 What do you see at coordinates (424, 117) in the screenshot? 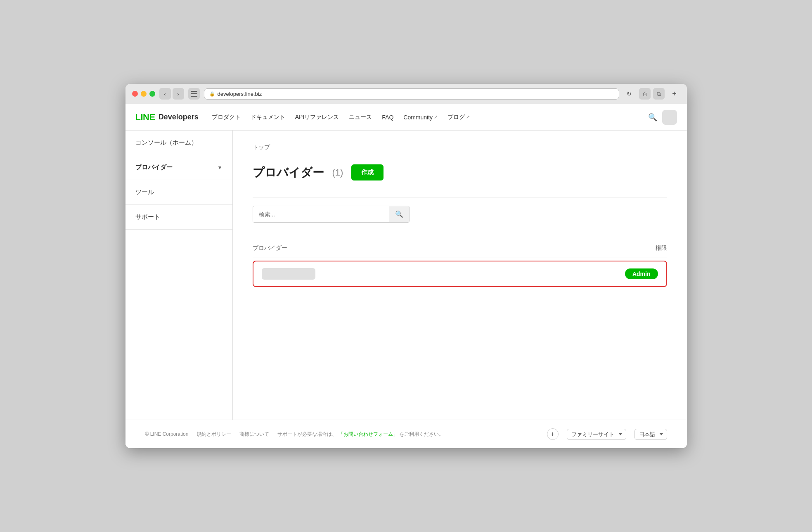
I see `main-nav: プロダクト ドキュメント APIリファレンス ニュース FAQ Communit…` at bounding box center [424, 117].